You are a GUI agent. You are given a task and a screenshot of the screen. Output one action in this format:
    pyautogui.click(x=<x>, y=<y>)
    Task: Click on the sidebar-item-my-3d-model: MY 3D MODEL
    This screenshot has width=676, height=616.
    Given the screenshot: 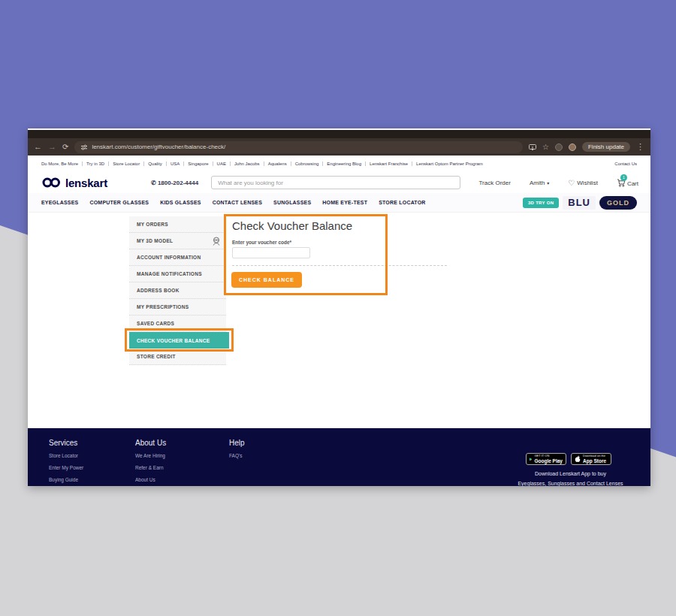 What is the action you would take?
    pyautogui.click(x=177, y=241)
    